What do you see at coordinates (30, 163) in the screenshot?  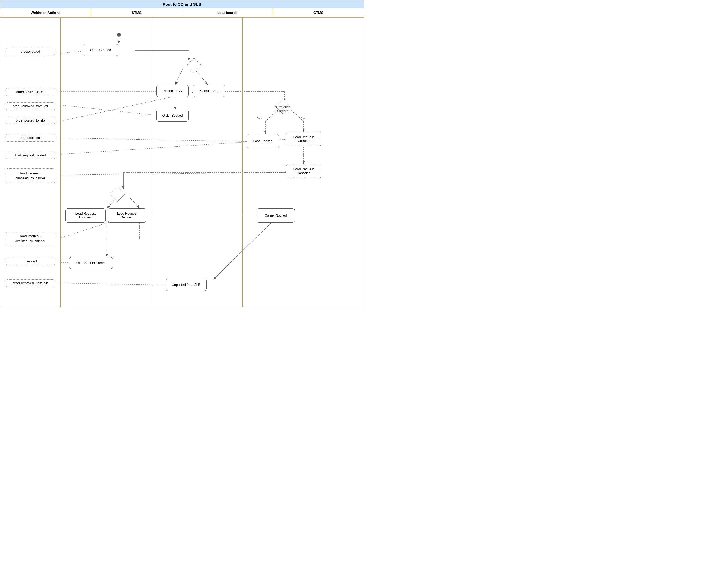 I see `col-webhook: order.created order.posted_to_cd order.r…` at bounding box center [30, 163].